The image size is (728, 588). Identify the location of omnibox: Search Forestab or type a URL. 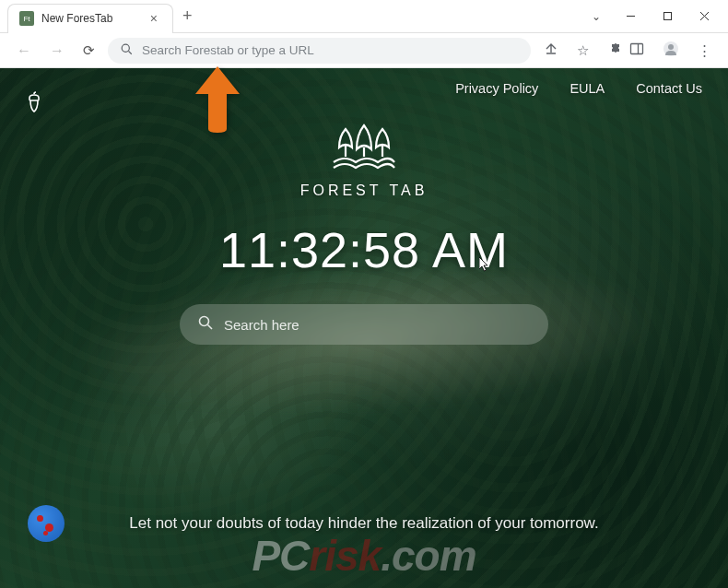
(319, 51).